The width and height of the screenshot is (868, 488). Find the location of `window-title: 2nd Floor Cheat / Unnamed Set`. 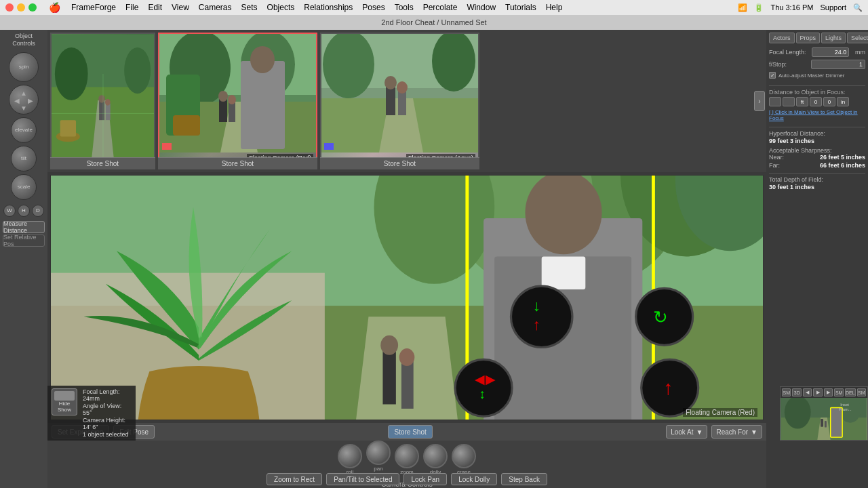

window-title: 2nd Floor Cheat / Unnamed Set is located at coordinates (434, 22).